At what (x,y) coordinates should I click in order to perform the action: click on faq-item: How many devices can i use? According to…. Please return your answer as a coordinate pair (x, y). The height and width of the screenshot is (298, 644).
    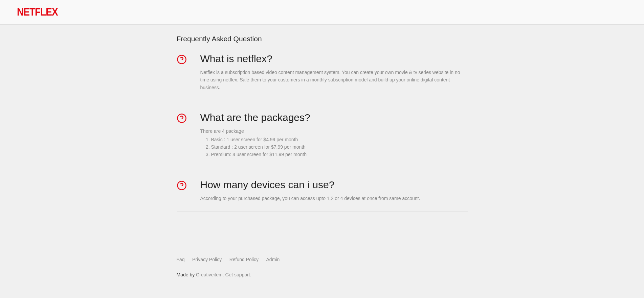
    Looking at the image, I should click on (322, 195).